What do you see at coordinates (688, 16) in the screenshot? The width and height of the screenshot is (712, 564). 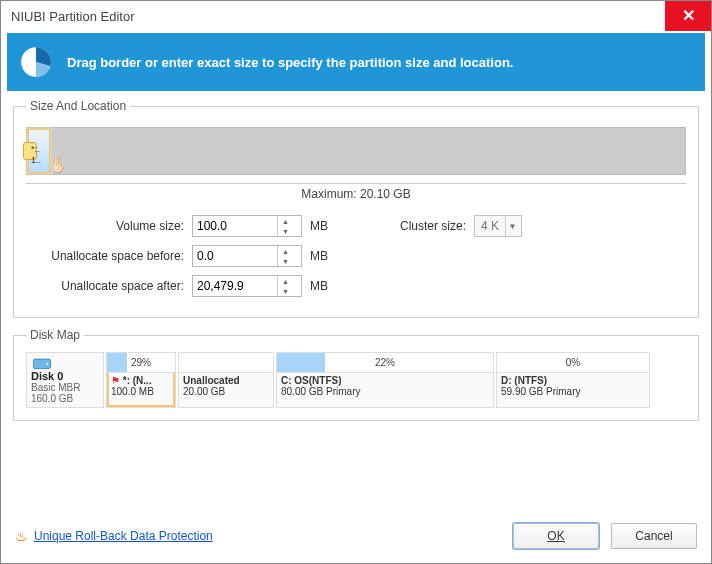 I see `close-button: ✕` at bounding box center [688, 16].